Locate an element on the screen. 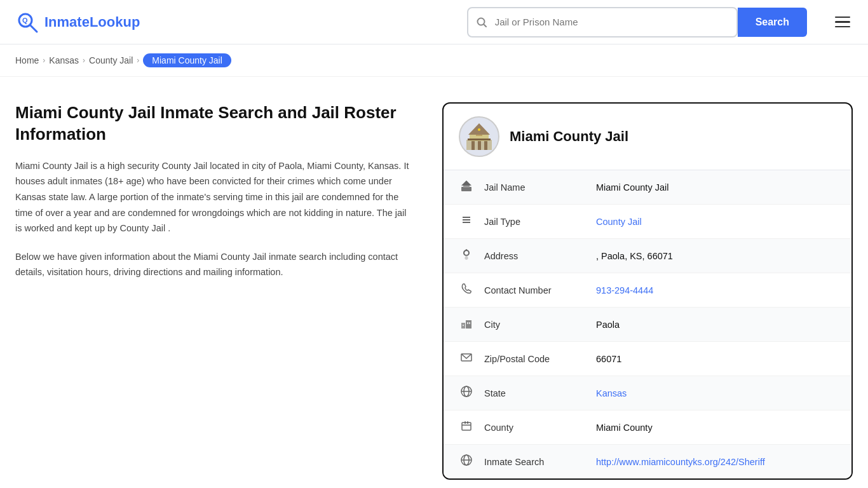  row-value: 66071 is located at coordinates (609, 359).